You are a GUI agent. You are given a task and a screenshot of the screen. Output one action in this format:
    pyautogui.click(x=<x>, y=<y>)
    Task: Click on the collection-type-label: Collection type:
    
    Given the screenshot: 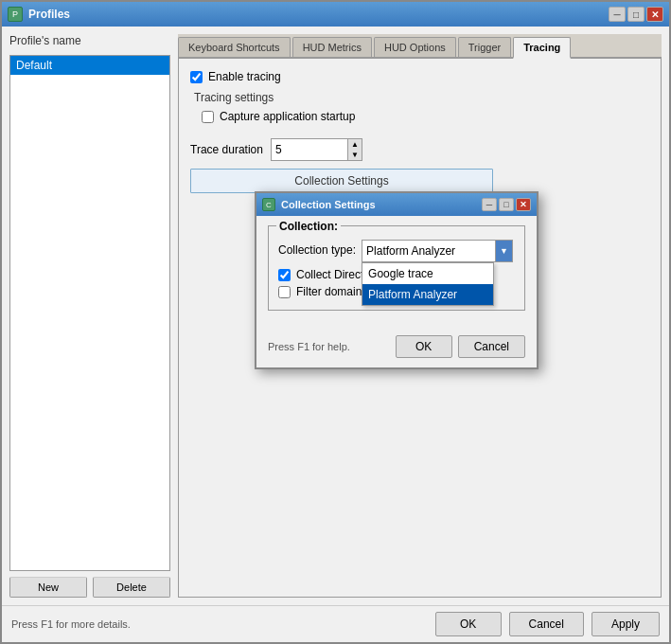 What is the action you would take?
    pyautogui.click(x=317, y=248)
    